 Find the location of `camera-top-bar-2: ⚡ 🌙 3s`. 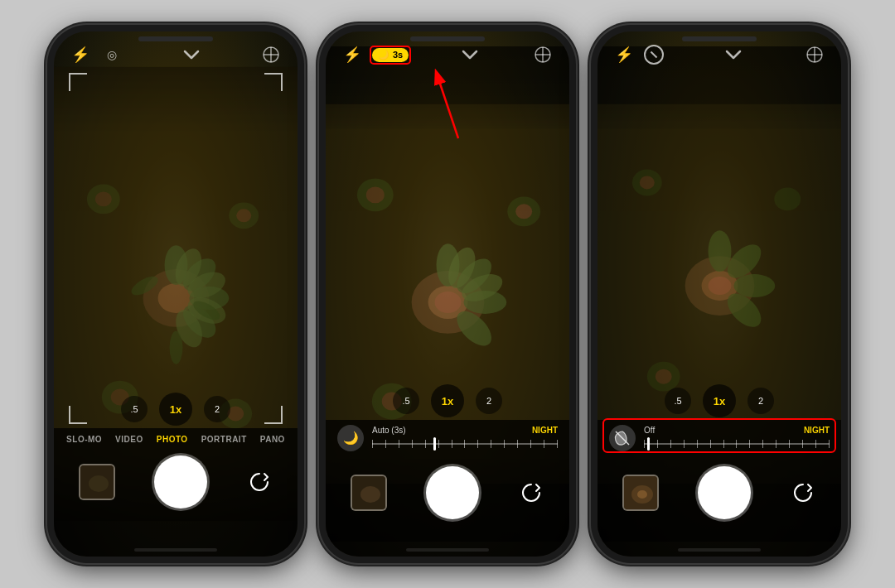

camera-top-bar-2: ⚡ 🌙 3s is located at coordinates (448, 55).